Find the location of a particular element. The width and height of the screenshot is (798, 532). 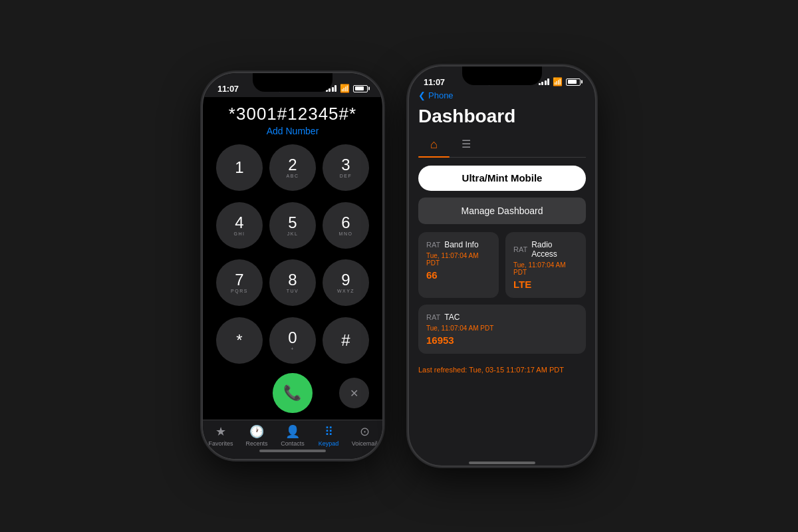

add-number-link: Add Number is located at coordinates (293, 135).